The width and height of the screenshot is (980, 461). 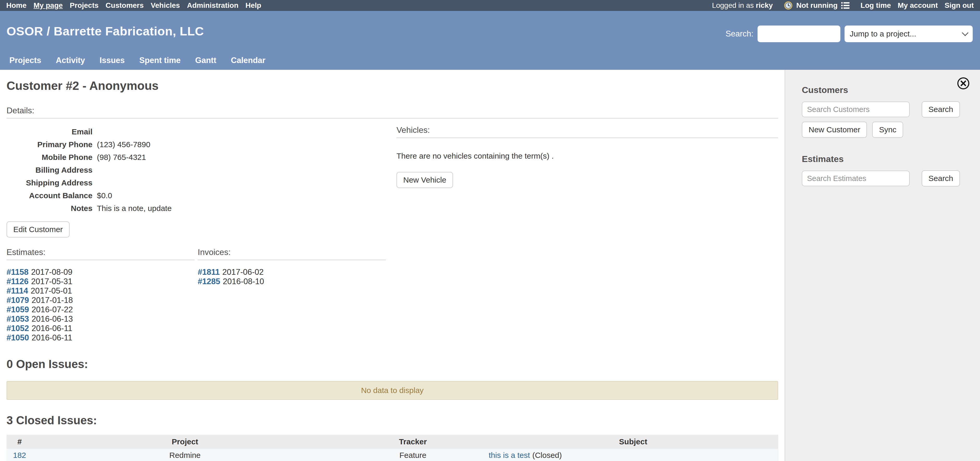 I want to click on estimate-date: 2016-06-13, so click(x=52, y=319).